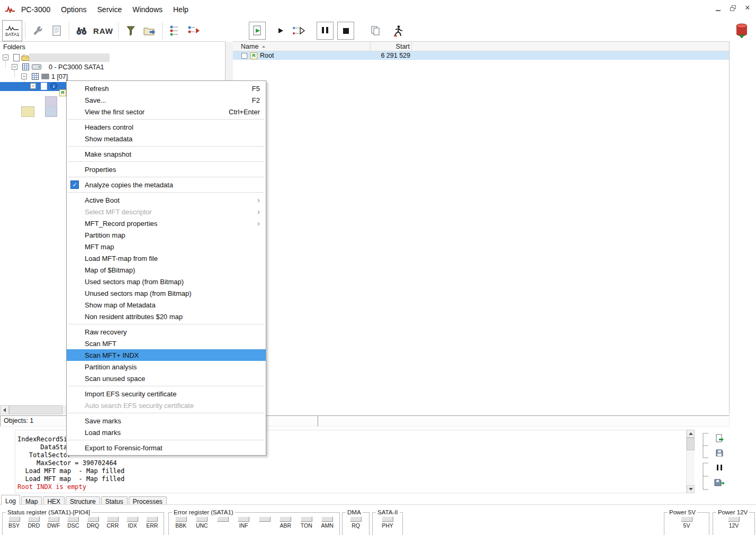 Image resolution: width=756 pixels, height=535 pixels. I want to click on menu-item-scan-mft: Scan MFT, so click(166, 343).